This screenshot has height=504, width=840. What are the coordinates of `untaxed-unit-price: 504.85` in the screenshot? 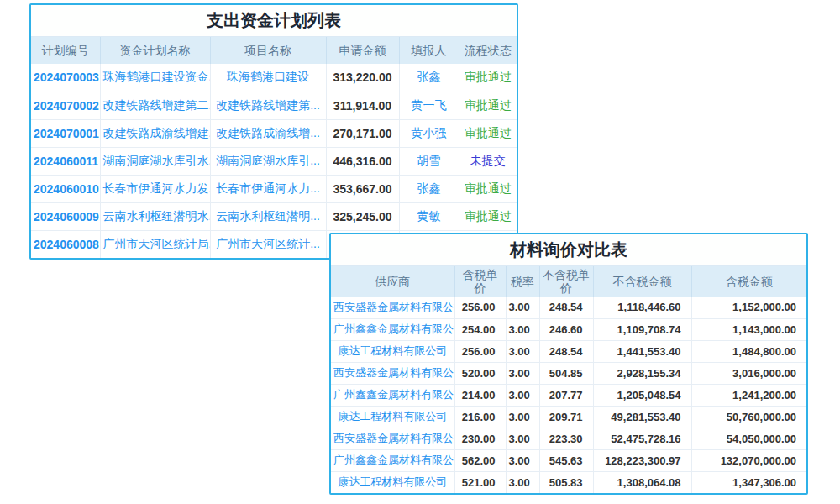 It's located at (566, 373).